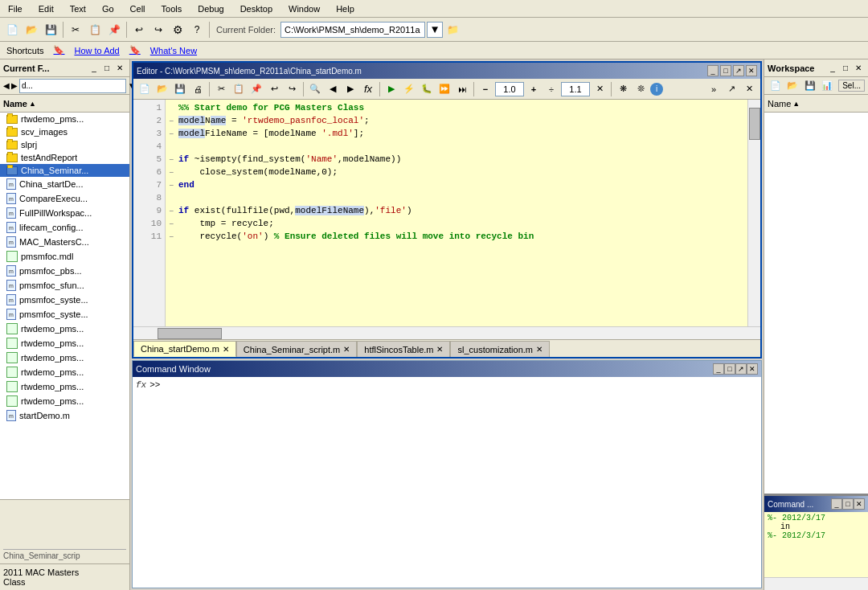  What do you see at coordinates (575, 89) in the screenshot?
I see `ed-zoom-input2: 1.1` at bounding box center [575, 89].